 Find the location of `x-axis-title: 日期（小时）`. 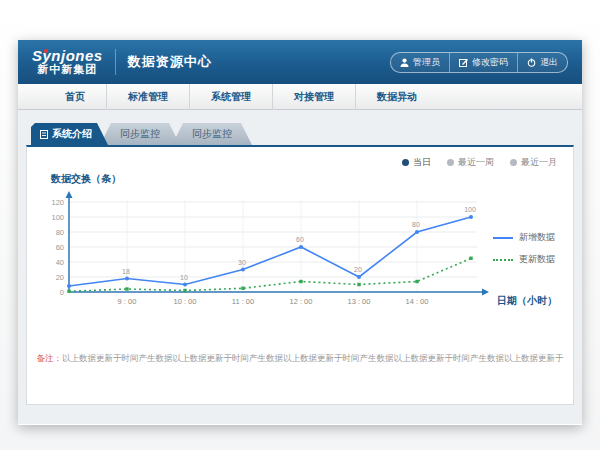

x-axis-title: 日期（小时） is located at coordinates (527, 301).